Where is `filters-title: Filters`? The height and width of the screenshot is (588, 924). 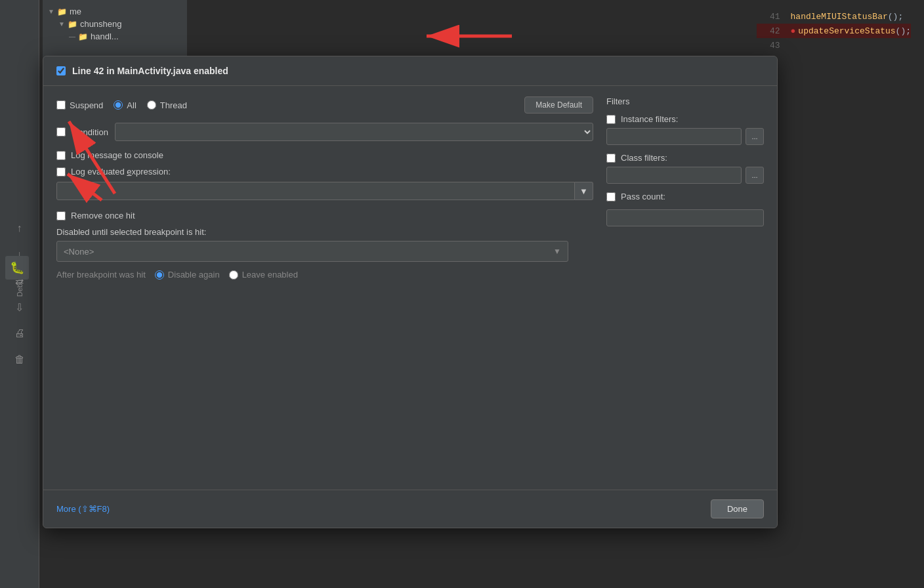
filters-title: Filters is located at coordinates (685, 101).